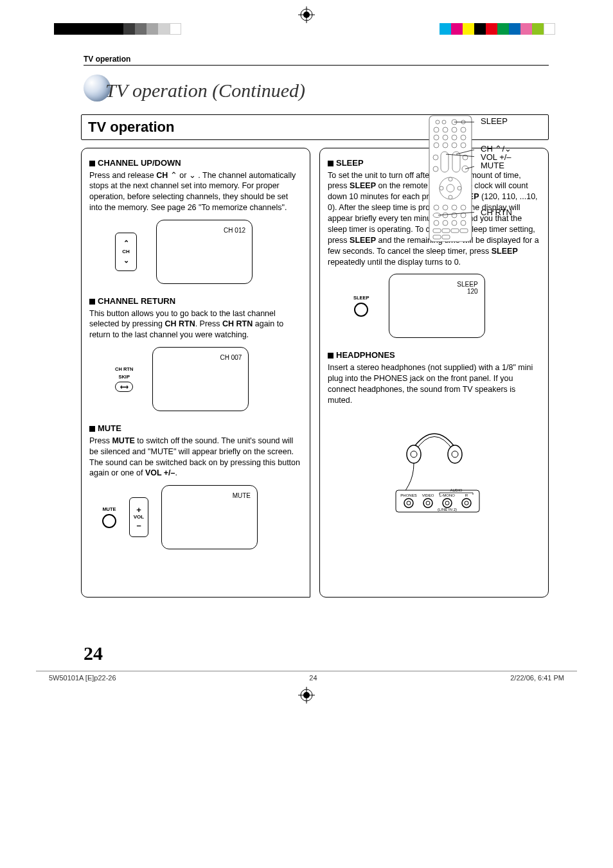 Image resolution: width=613 pixels, height=868 pixels. Describe the element at coordinates (208, 252) in the screenshot. I see `figure-channel-updown: ⌃ CH ⌄ CH 012` at that location.